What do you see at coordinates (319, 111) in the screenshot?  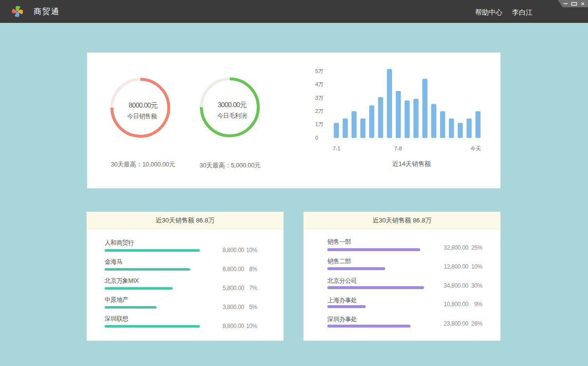 I see `svg-text: 2万` at bounding box center [319, 111].